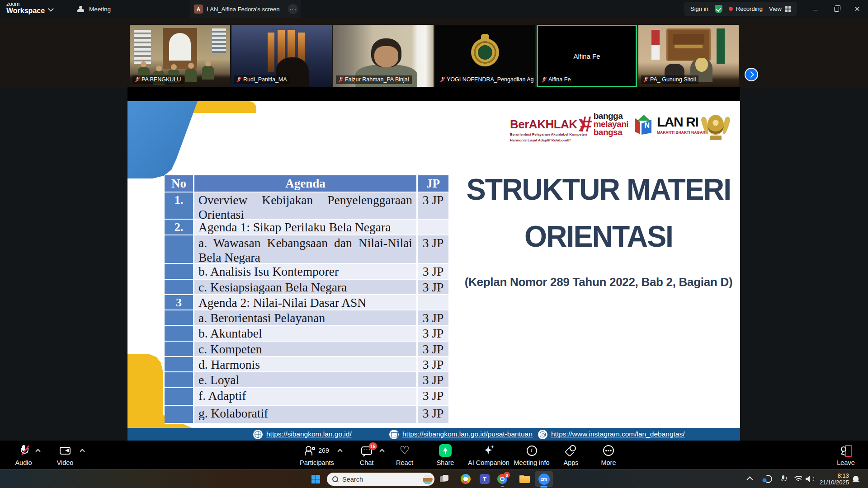 Image resolution: width=868 pixels, height=488 pixels. What do you see at coordinates (25, 11) in the screenshot?
I see `workspace-brand: Workspace` at bounding box center [25, 11].